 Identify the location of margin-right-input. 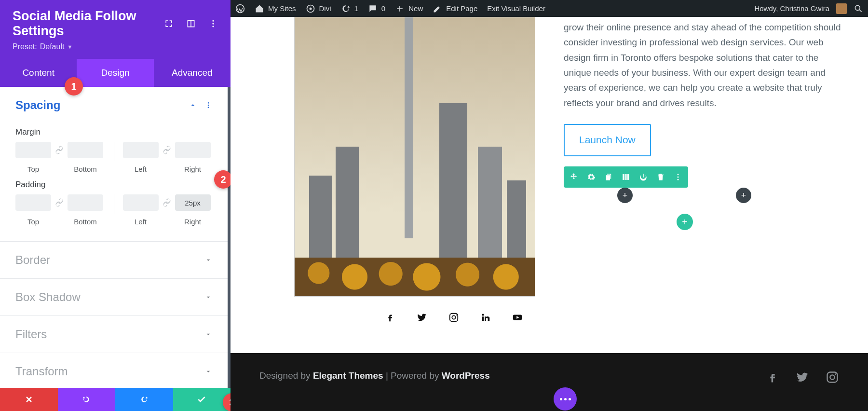
(193, 150).